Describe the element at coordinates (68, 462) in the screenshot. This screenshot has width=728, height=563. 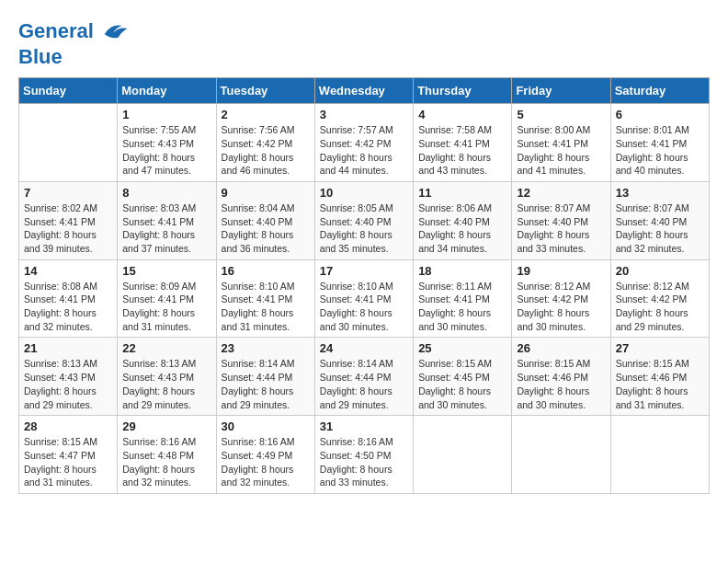
I see `day-info: Sunrise: 8:15 AMSunset: 4:47 PMDaylight:…` at that location.